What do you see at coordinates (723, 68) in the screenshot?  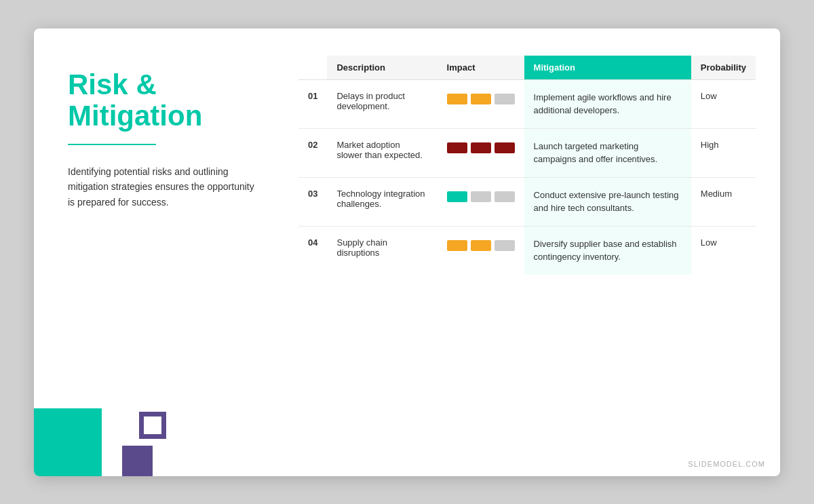 I see `th-probability: Probability` at bounding box center [723, 68].